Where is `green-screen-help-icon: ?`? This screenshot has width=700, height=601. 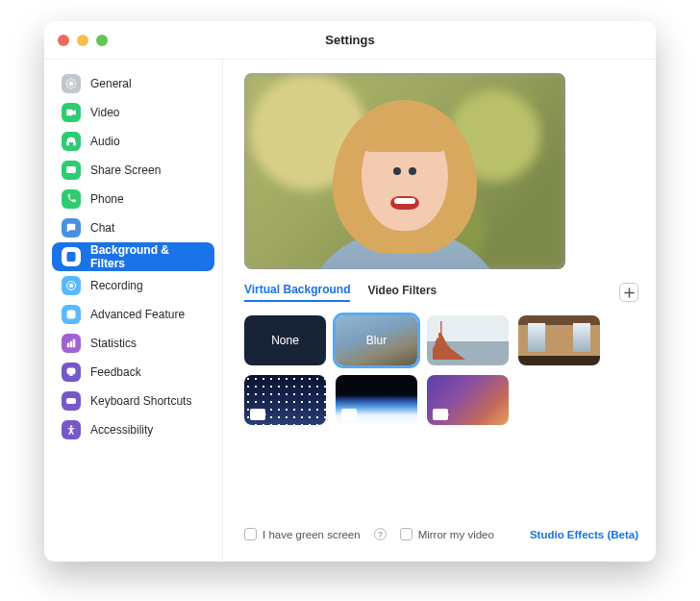 green-screen-help-icon: ? is located at coordinates (381, 535).